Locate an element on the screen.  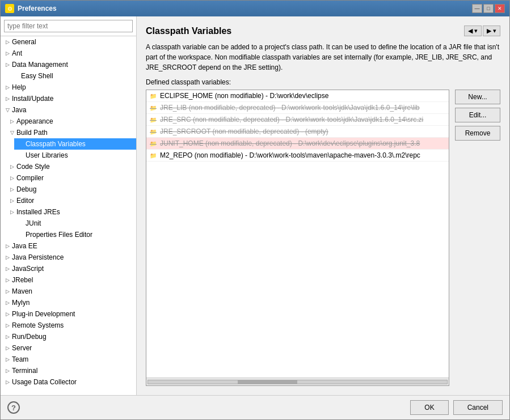
toggle-help: ▷ is located at coordinates (7, 87).